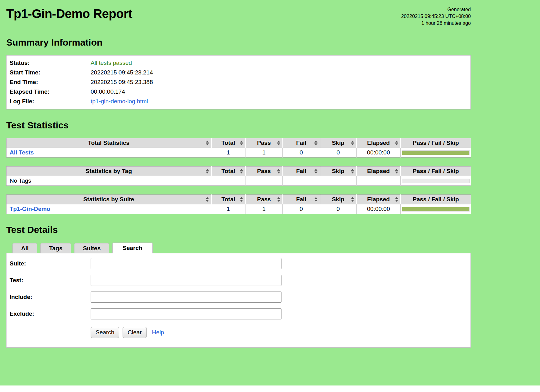 This screenshot has width=540, height=392. What do you see at coordinates (158, 332) in the screenshot?
I see `help-link: Help` at bounding box center [158, 332].